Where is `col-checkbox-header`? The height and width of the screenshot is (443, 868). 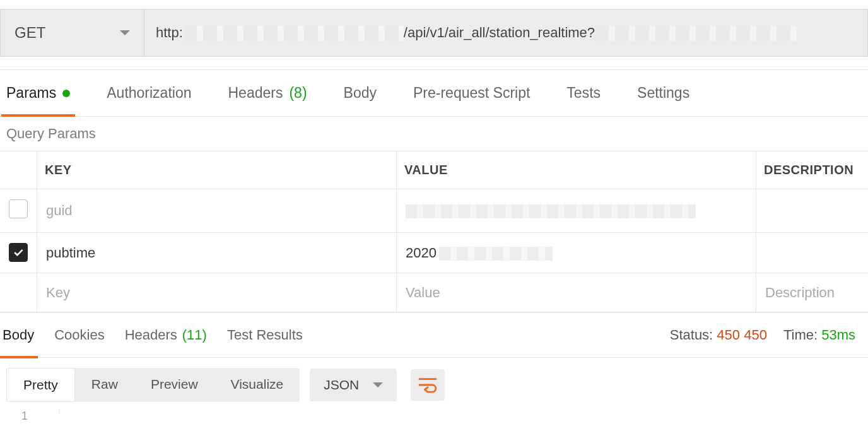 col-checkbox-header is located at coordinates (19, 170).